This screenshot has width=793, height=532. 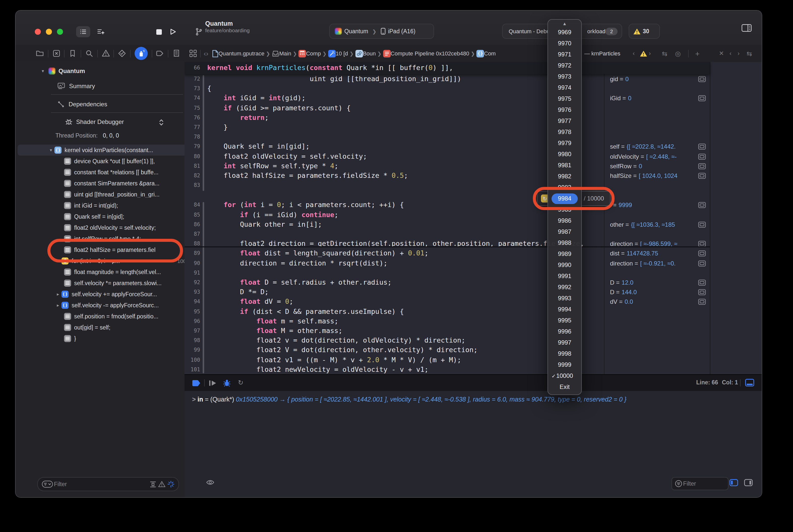 What do you see at coordinates (58, 305) in the screenshot?
I see `disclosure-icon: ▸` at bounding box center [58, 305].